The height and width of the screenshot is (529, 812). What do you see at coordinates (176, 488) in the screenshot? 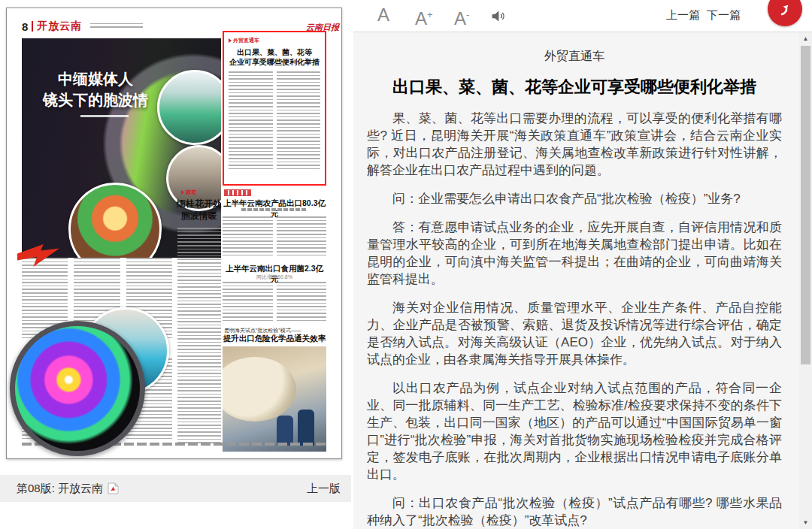
I see `edition-bar: 第08版: 开放云南 上一版` at bounding box center [176, 488].